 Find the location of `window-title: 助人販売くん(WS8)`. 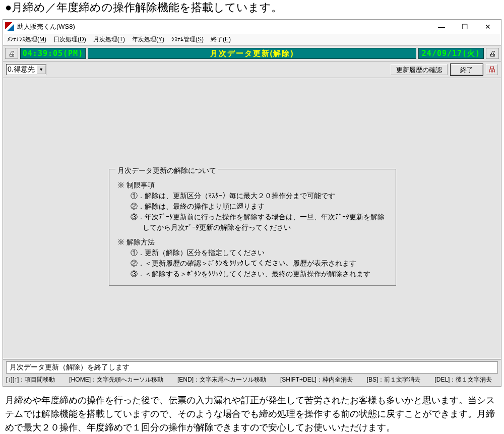

window-title: 助人販売くん(WS8) is located at coordinates (224, 27).